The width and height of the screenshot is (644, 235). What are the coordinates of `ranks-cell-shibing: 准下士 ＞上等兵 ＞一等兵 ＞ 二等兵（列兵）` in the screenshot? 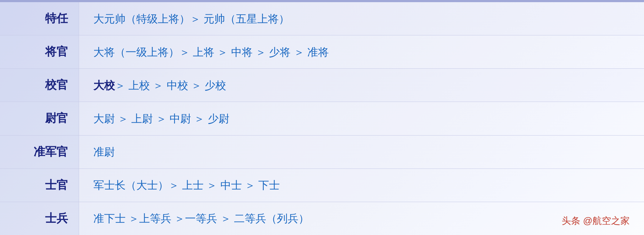 It's located at (361, 218).